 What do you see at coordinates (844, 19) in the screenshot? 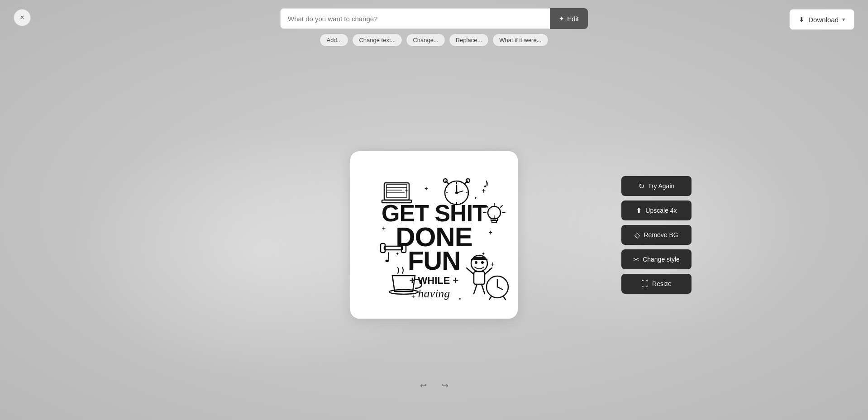
I see `caret-icon: ▾` at bounding box center [844, 19].